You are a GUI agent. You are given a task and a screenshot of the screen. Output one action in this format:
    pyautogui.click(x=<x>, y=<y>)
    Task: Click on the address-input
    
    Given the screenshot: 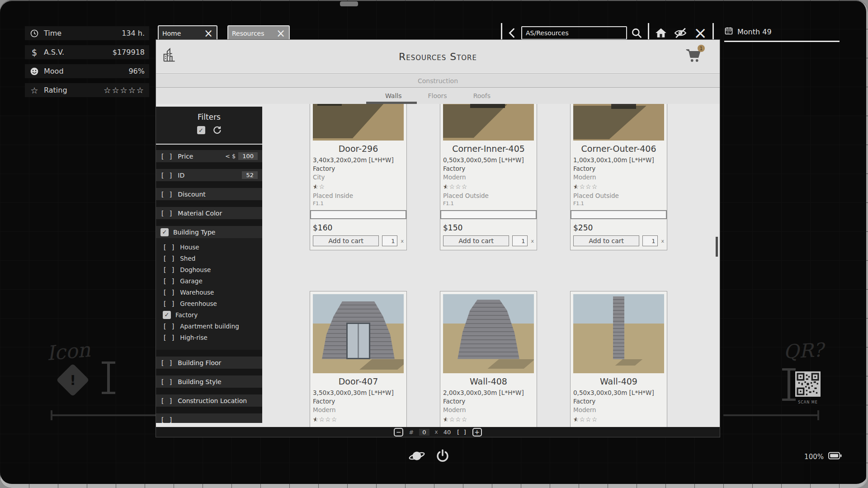 What is the action you would take?
    pyautogui.click(x=574, y=33)
    